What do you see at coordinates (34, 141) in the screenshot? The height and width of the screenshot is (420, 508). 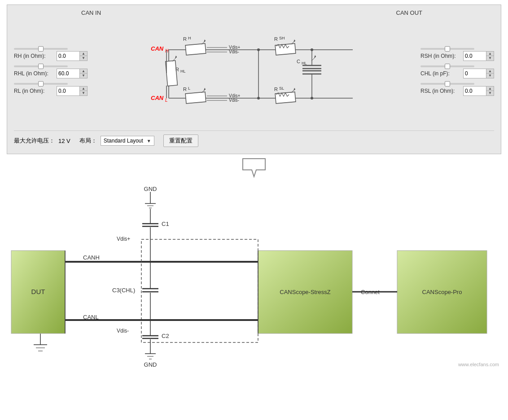 I see `voltage-label: 最大允许电压：` at bounding box center [34, 141].